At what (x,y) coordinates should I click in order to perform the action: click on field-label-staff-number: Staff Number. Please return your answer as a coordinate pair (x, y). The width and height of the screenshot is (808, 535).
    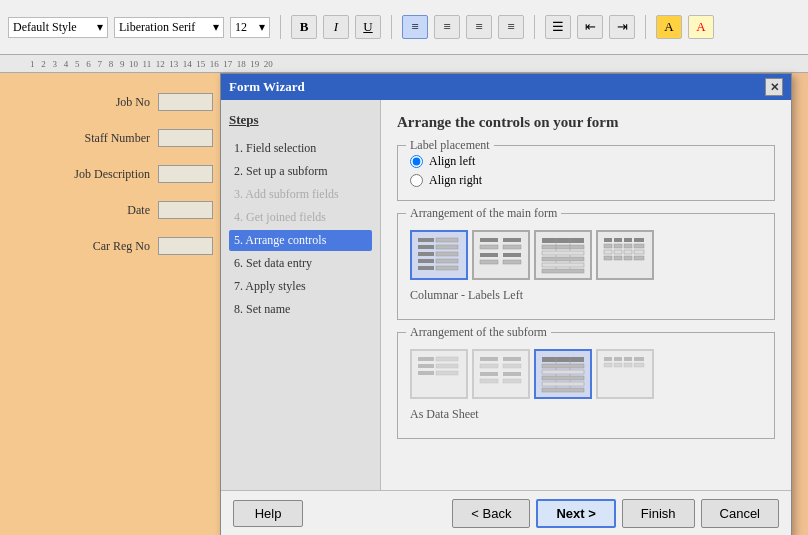
    Looking at the image, I should click on (105, 138).